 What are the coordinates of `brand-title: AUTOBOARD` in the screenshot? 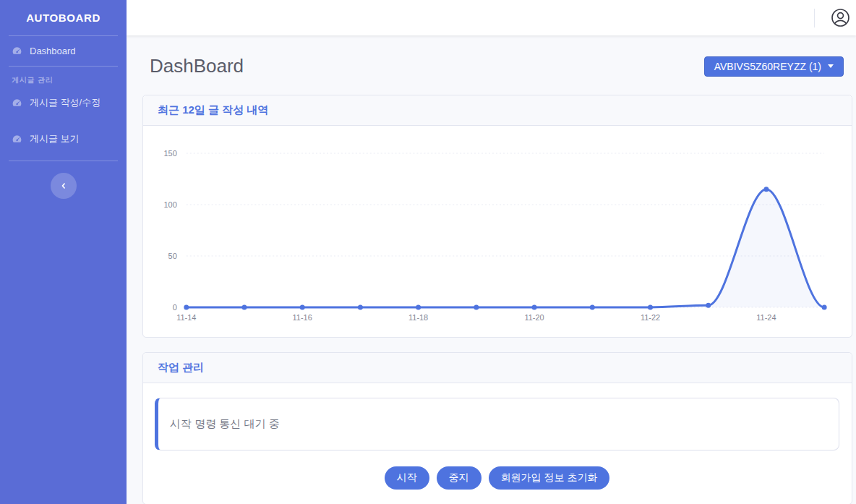 It's located at (64, 17).